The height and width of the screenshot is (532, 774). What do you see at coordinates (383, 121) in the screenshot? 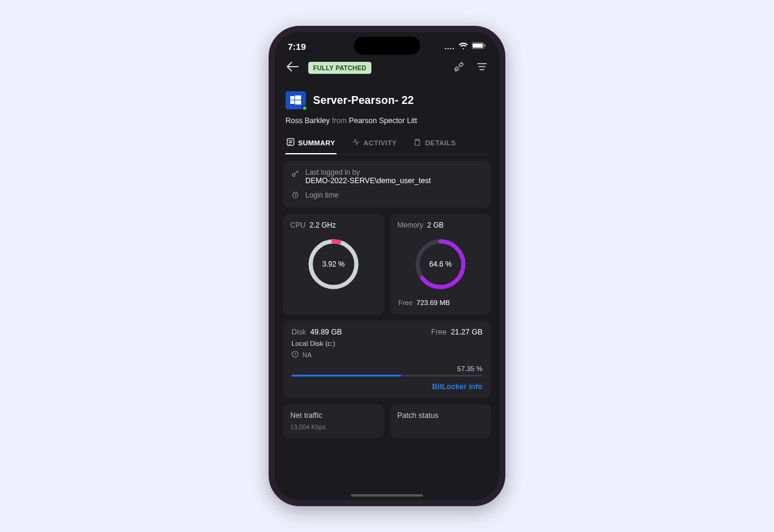
I see `org-name: Pearson Spector Litt` at bounding box center [383, 121].